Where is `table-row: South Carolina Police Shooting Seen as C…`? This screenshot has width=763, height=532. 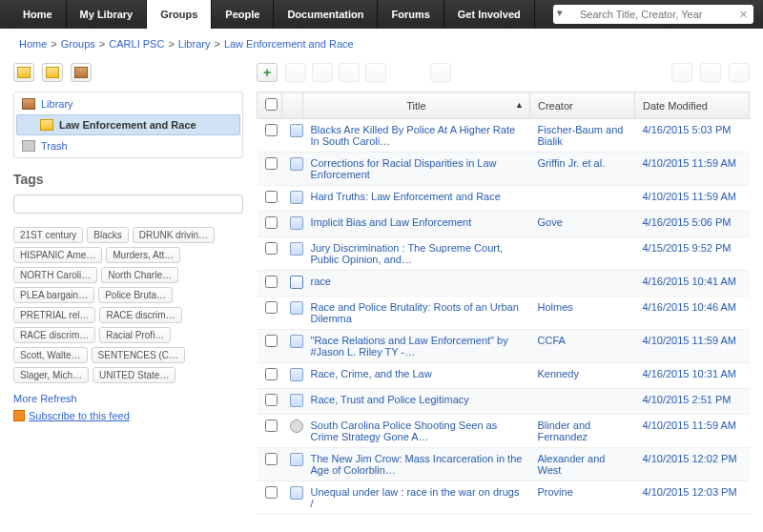 table-row: South Carolina Police Shooting Seen as C… is located at coordinates (504, 431).